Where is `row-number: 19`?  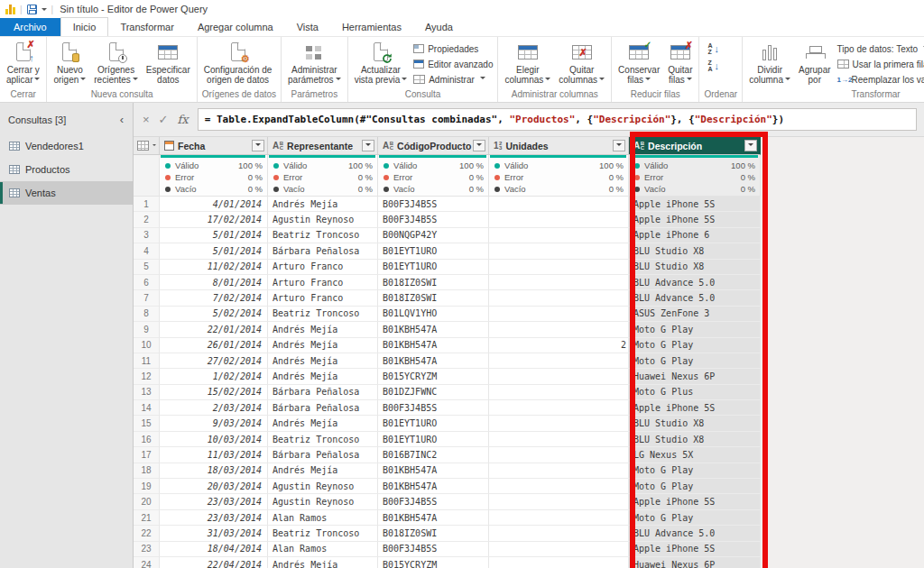
row-number: 19 is located at coordinates (146, 487).